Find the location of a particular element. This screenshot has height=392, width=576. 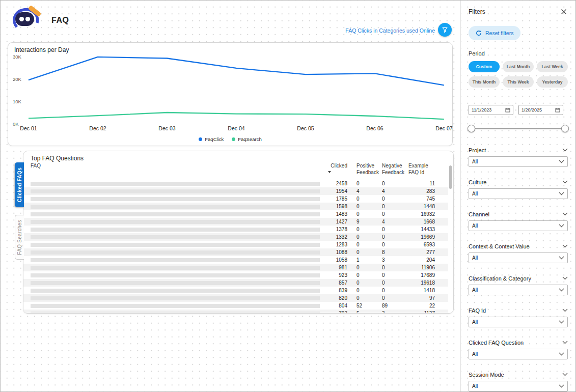

column-header-clicked: Clicked is located at coordinates (337, 168).